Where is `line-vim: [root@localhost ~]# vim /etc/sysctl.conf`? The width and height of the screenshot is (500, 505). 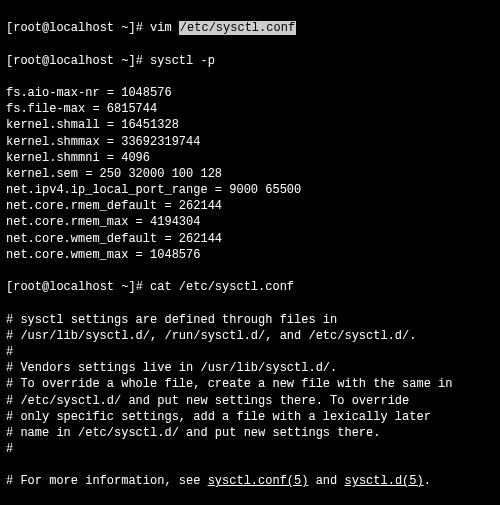
line-vim: [root@localhost ~]# vim /etc/sysctl.conf is located at coordinates (250, 28).